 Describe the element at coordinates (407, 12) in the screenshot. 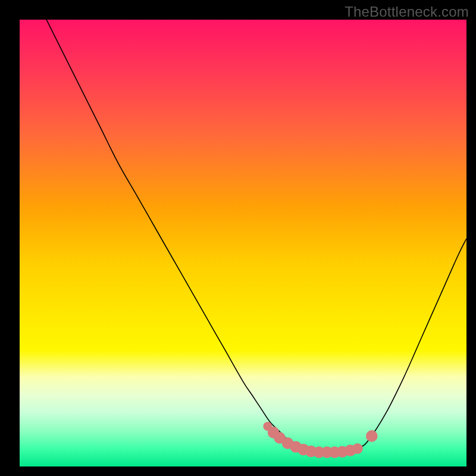

I see `watermark-text: TheBottleneck.com` at that location.